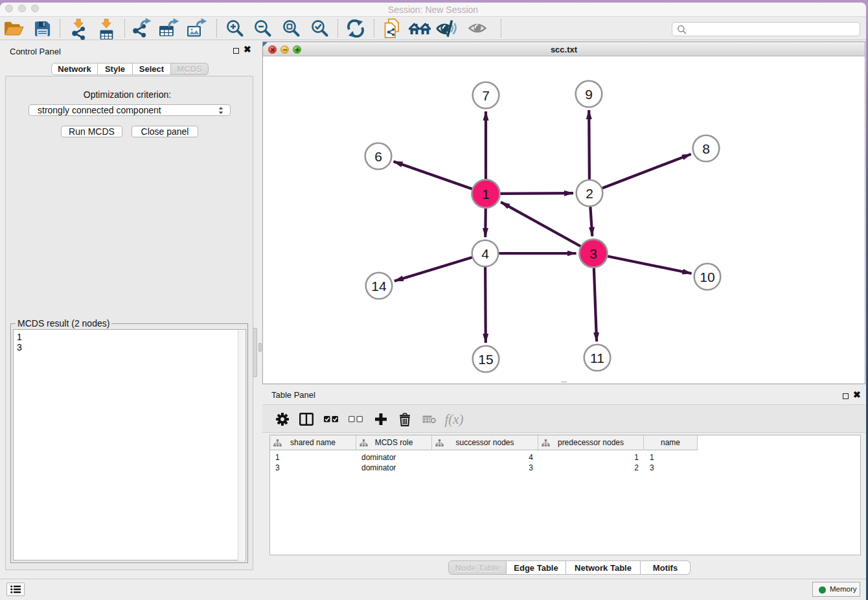 The width and height of the screenshot is (868, 600). What do you see at coordinates (486, 96) in the screenshot?
I see `svg-text: 7` at bounding box center [486, 96].